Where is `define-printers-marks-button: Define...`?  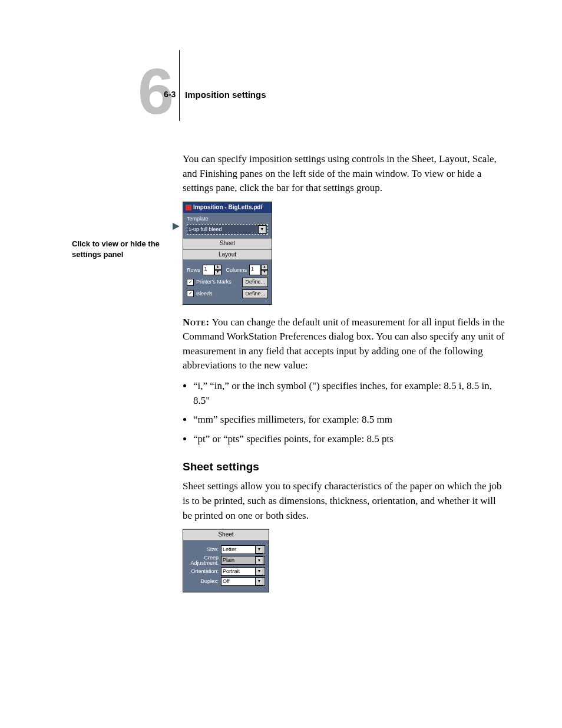
define-printers-marks-button: Define... is located at coordinates (255, 282).